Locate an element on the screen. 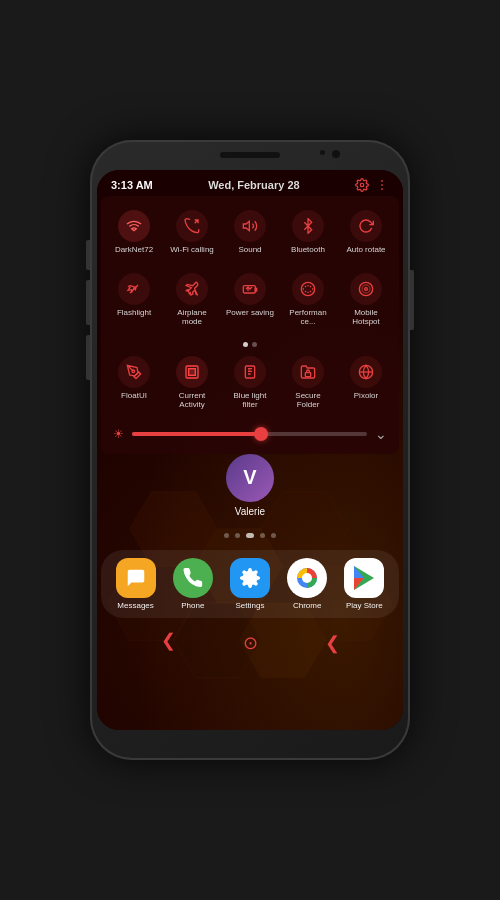 Image resolution: width=500 pixels, height=900 pixels. dock-phone: Phone is located at coordinates (193, 584).